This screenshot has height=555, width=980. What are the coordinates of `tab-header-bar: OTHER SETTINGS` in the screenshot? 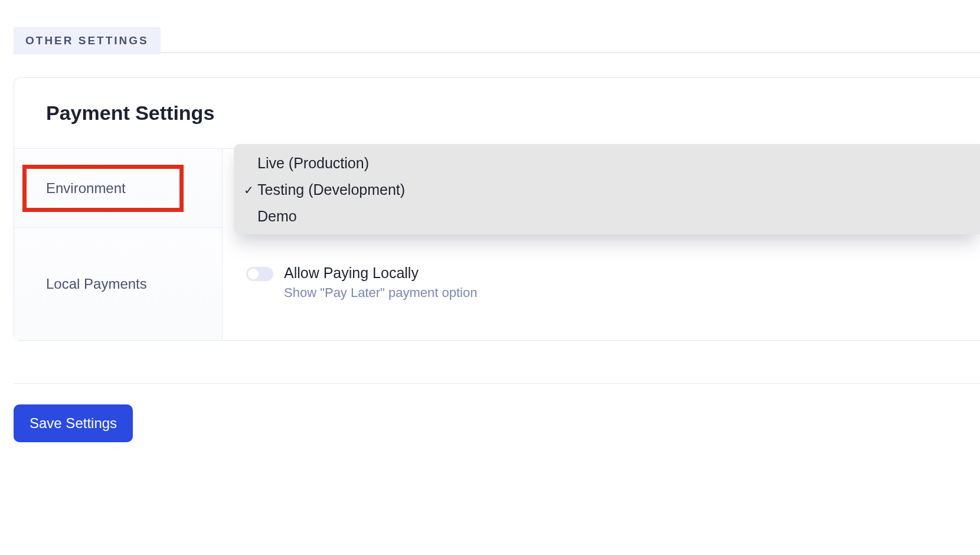 It's located at (497, 40).